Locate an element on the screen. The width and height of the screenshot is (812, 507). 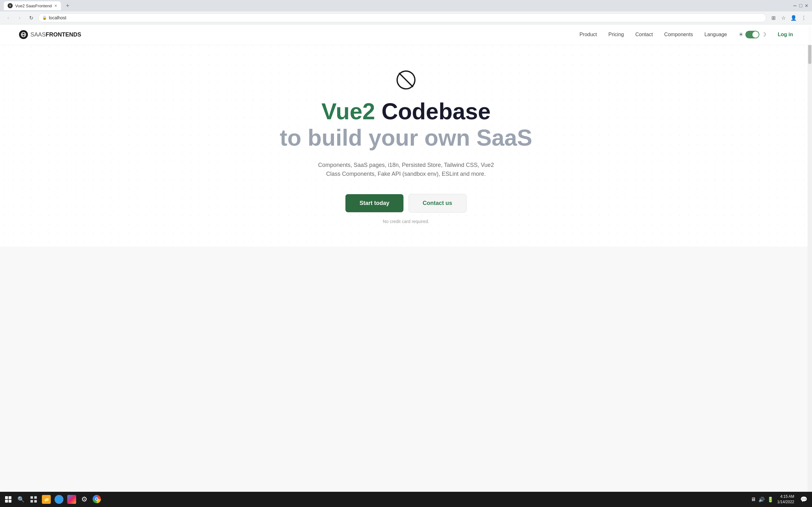
hero-subtitle-title: to build your own SaaS is located at coordinates (406, 138).